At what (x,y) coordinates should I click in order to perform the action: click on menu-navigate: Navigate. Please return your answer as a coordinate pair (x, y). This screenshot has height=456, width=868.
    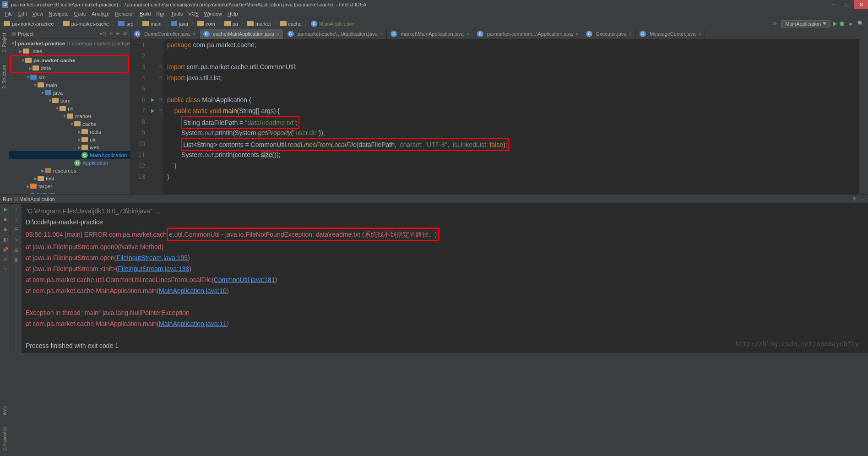
    Looking at the image, I should click on (59, 14).